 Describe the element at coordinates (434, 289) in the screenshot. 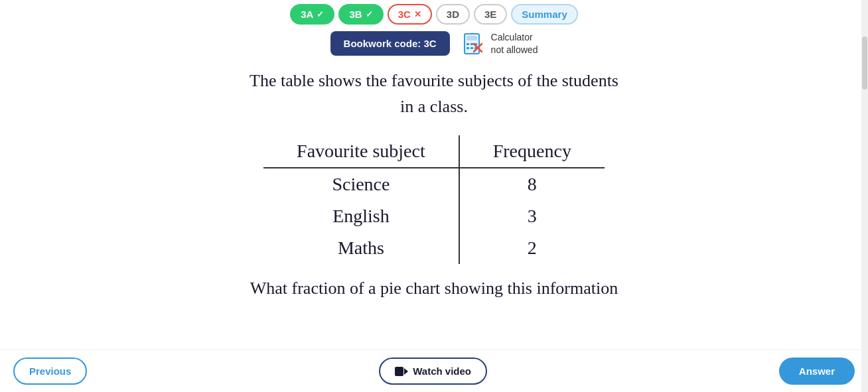

I see `bottom-question: What fraction of a pie chart showing thi…` at that location.